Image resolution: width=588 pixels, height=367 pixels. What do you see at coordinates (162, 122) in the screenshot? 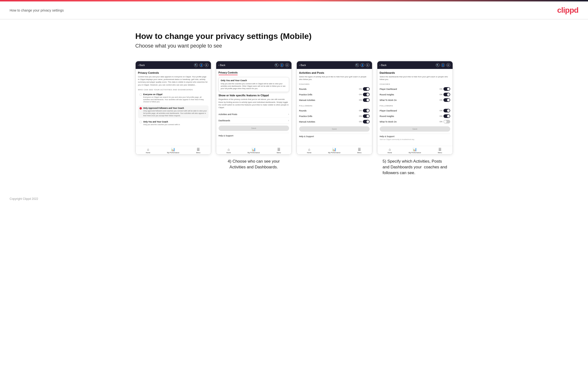
I see `radio-only-you-label: Only You and Your Coach` at bounding box center [162, 122].